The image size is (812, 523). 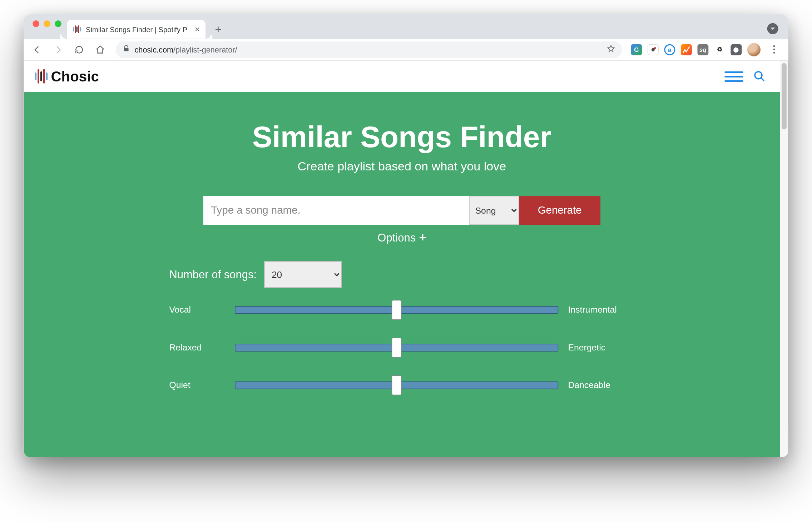 What do you see at coordinates (773, 29) in the screenshot?
I see `tabs-dropdown-button` at bounding box center [773, 29].